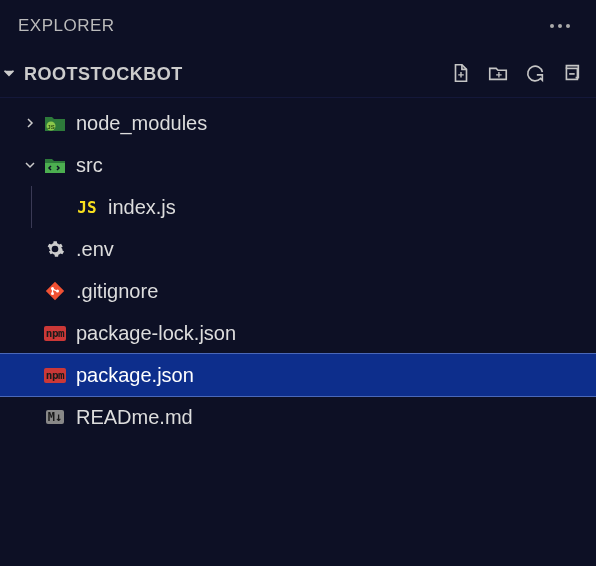 This screenshot has width=596, height=566. What do you see at coordinates (142, 124) in the screenshot?
I see `tree-item-label: node_modules` at bounding box center [142, 124].